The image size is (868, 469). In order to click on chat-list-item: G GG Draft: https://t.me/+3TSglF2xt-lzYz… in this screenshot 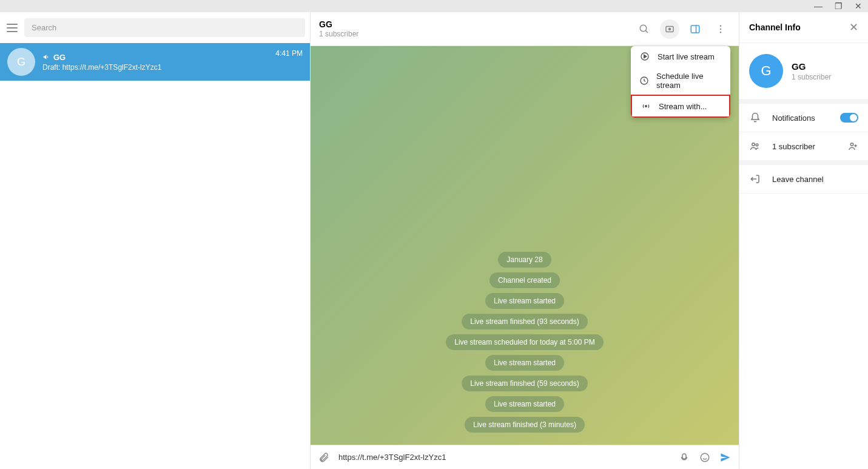, I will do `click(155, 62)`.